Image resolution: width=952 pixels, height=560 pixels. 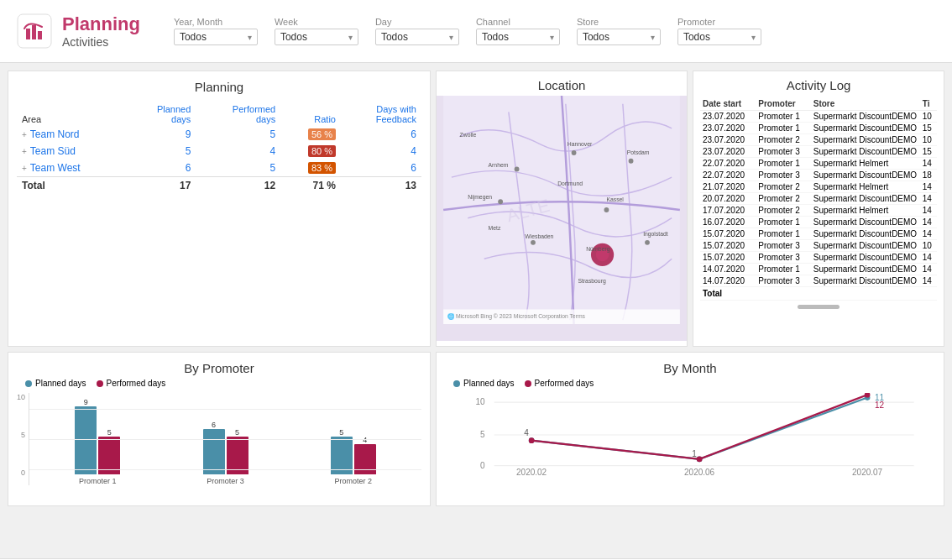 What do you see at coordinates (819, 199) in the screenshot?
I see `activity-row: 20.07.2020 Promoter 2 Supermarkt Discoun…` at bounding box center [819, 199].